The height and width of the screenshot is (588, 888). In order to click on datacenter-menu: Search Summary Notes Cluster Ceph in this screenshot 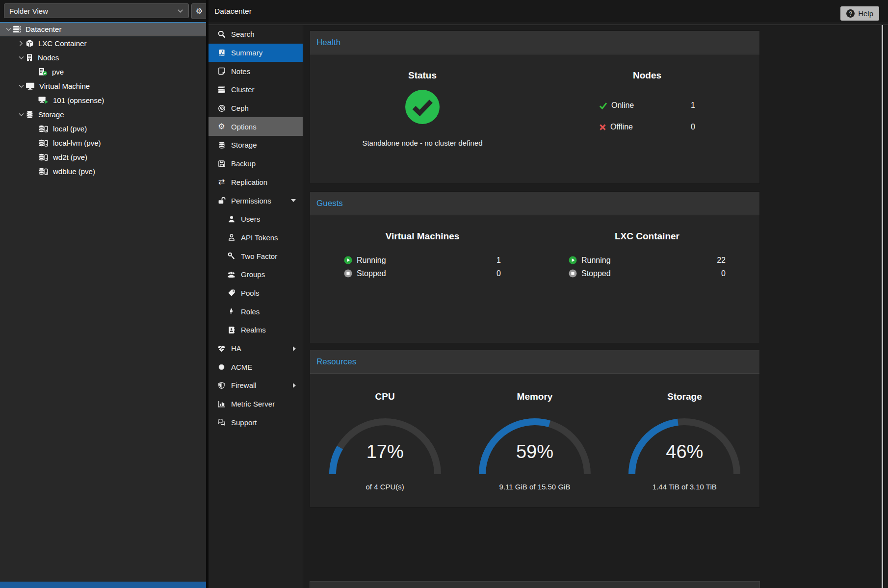, I will do `click(256, 307)`.